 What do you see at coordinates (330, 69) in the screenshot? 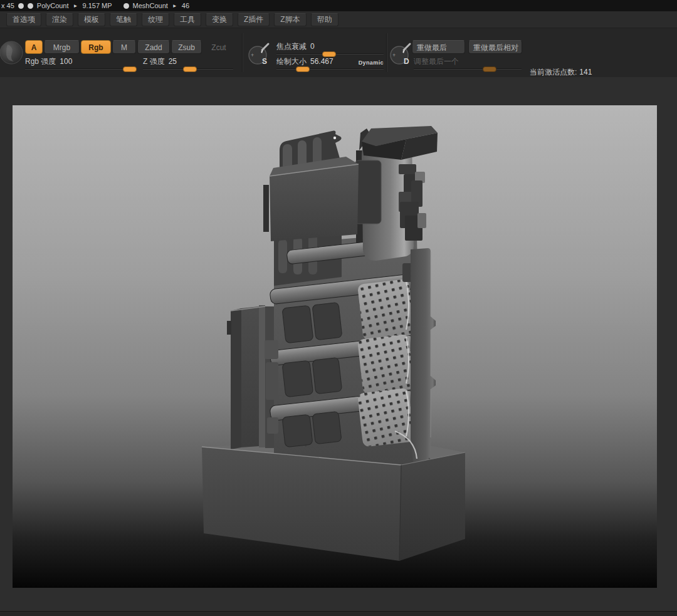
I see `draw-size-track` at bounding box center [330, 69].